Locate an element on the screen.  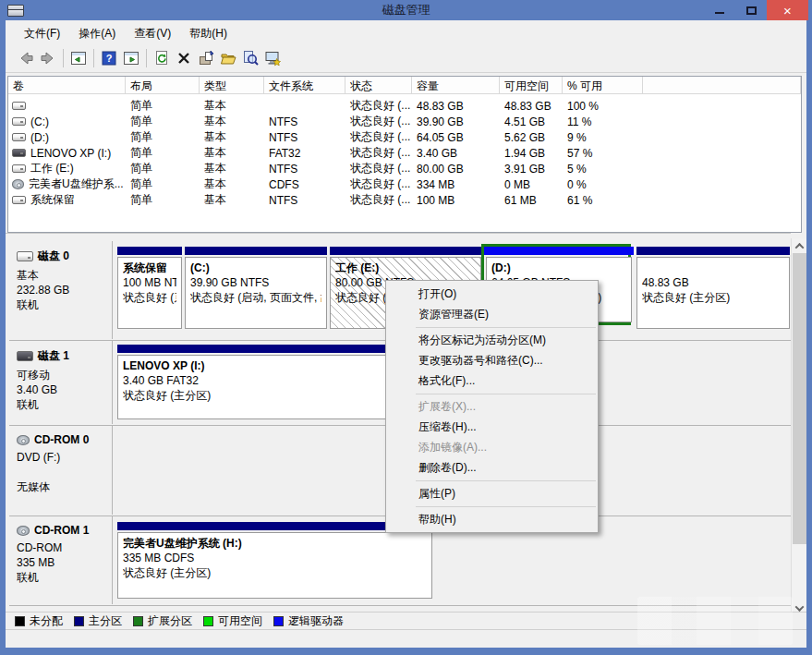
menu-item-mark-active: 将分区标记为活动分区(M) is located at coordinates (491, 340).